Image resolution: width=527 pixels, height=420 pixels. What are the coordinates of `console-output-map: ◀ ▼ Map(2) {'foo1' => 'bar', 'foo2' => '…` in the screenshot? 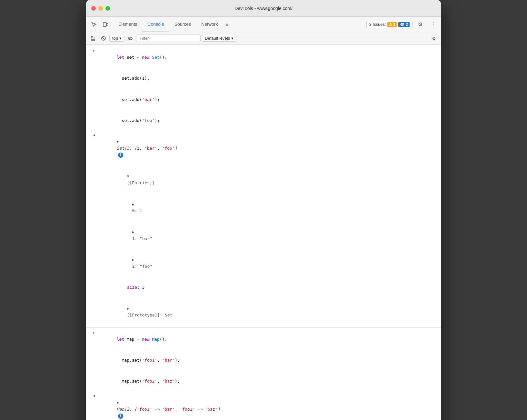 It's located at (264, 406).